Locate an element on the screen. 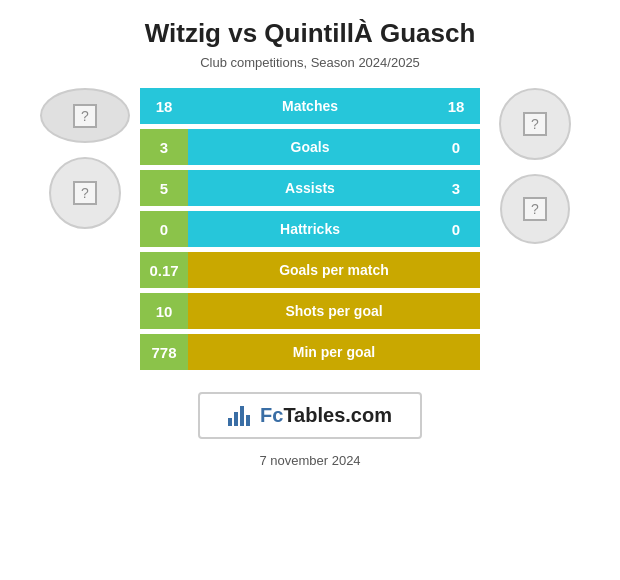 This screenshot has height=580, width=620. left-avatar-bottom: ? is located at coordinates (85, 193).